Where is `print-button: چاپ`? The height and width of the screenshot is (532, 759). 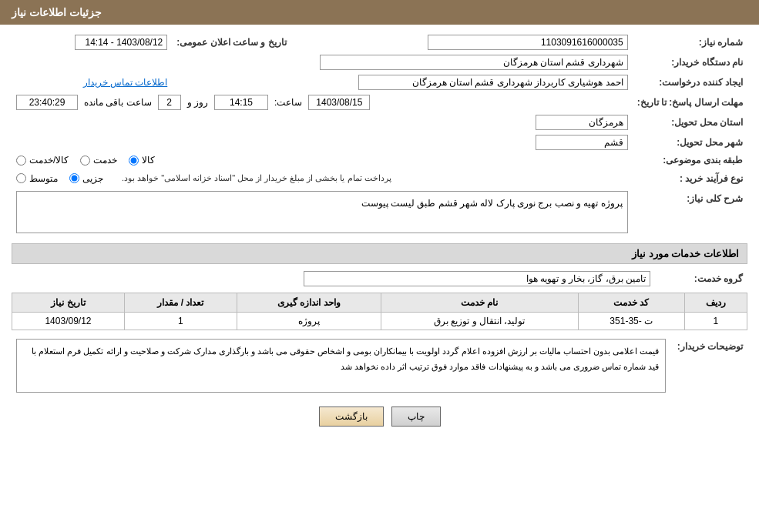 print-button: چاپ is located at coordinates (416, 417).